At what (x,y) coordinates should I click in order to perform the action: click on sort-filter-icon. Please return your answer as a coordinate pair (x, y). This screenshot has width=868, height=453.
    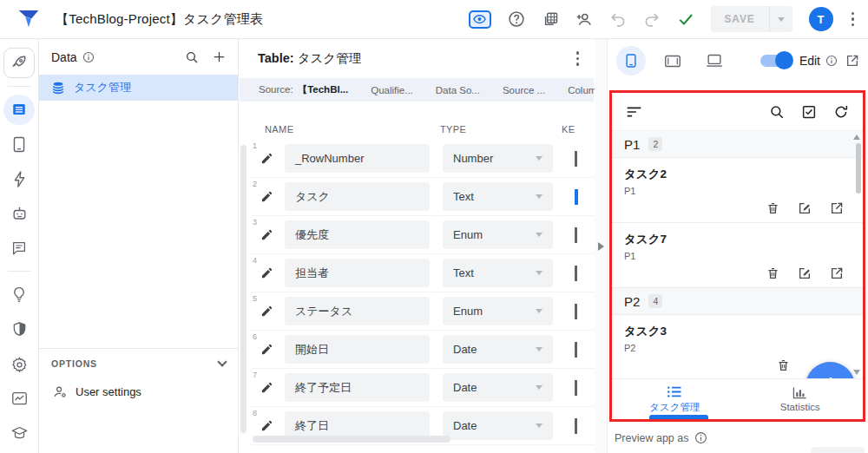
    Looking at the image, I should click on (634, 112).